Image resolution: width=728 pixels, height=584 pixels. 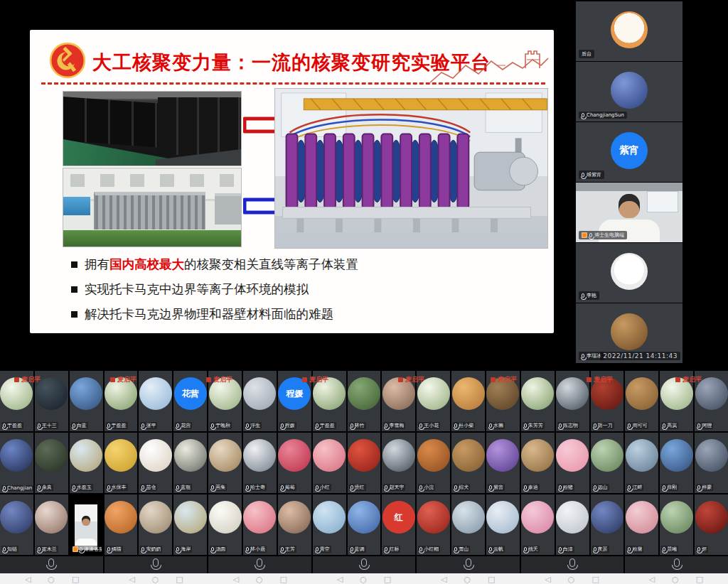 What do you see at coordinates (121, 463) in the screenshot?
I see `participant-tile: 水保丰` at bounding box center [121, 463].